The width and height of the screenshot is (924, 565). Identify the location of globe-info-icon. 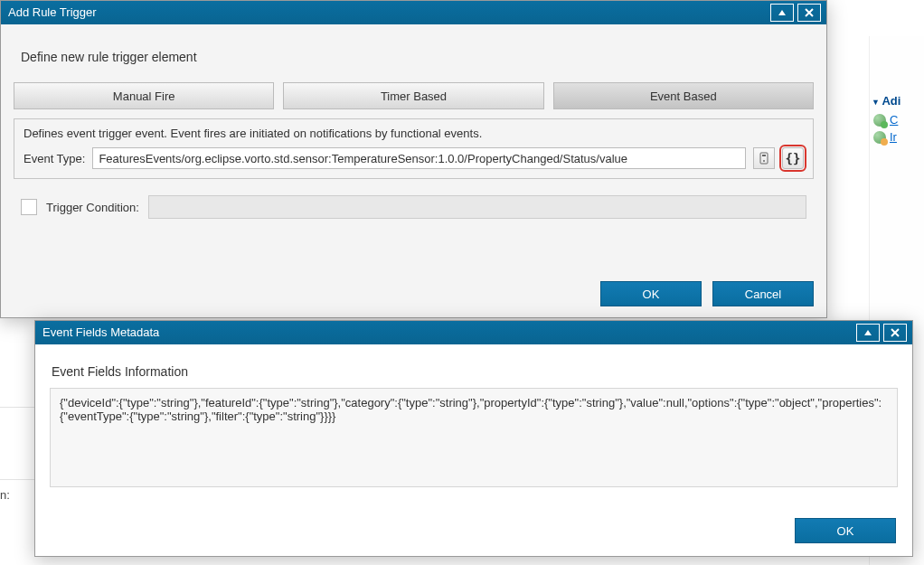
(880, 137).